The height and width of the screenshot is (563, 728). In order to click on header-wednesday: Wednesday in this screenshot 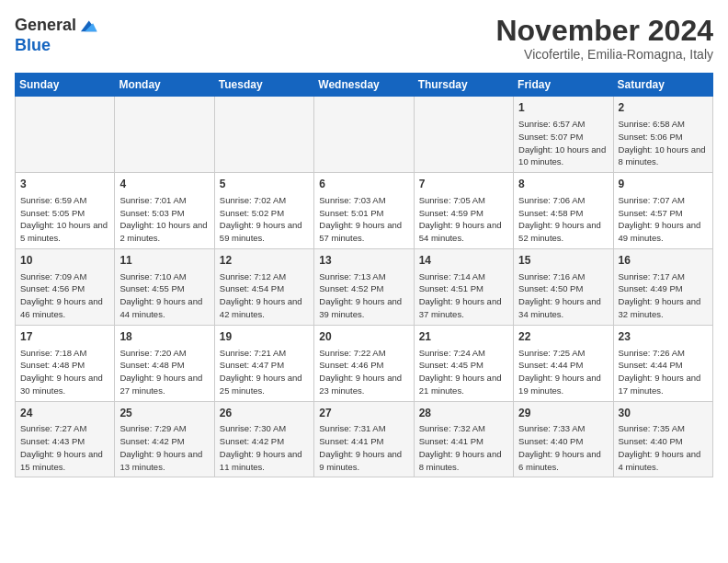, I will do `click(364, 85)`.